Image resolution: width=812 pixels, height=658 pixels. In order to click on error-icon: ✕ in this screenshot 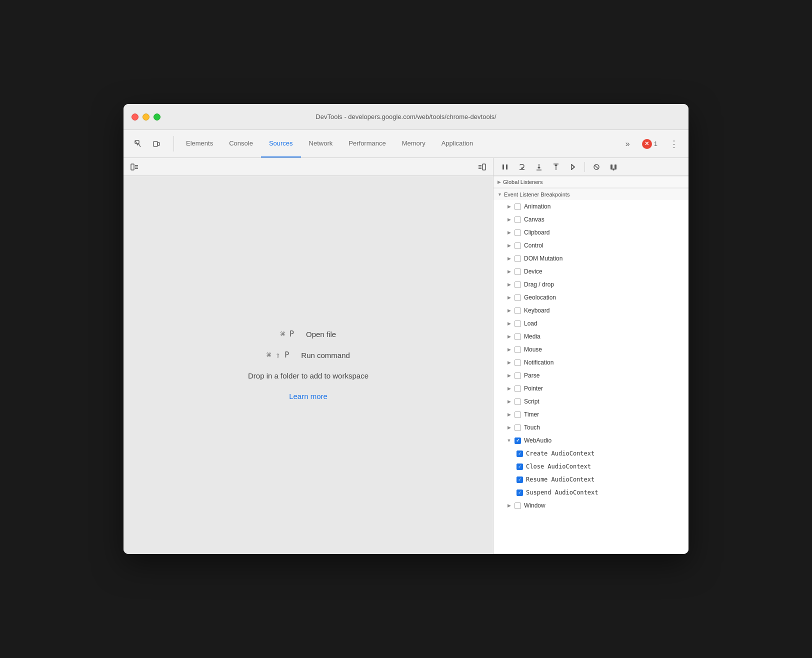, I will do `click(647, 144)`.